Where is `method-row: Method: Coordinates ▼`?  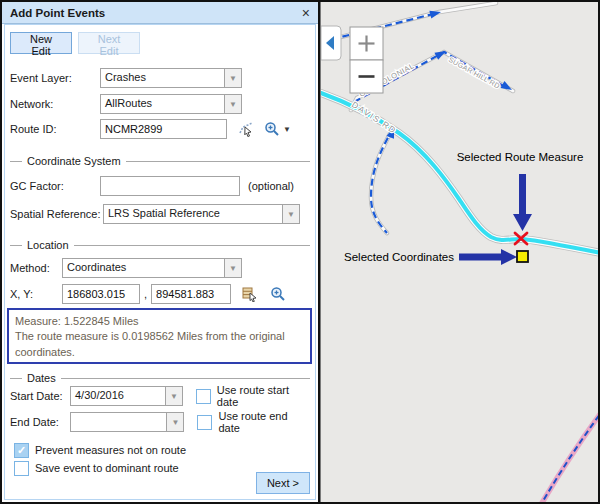 method-row: Method: Coordinates ▼ is located at coordinates (160, 268).